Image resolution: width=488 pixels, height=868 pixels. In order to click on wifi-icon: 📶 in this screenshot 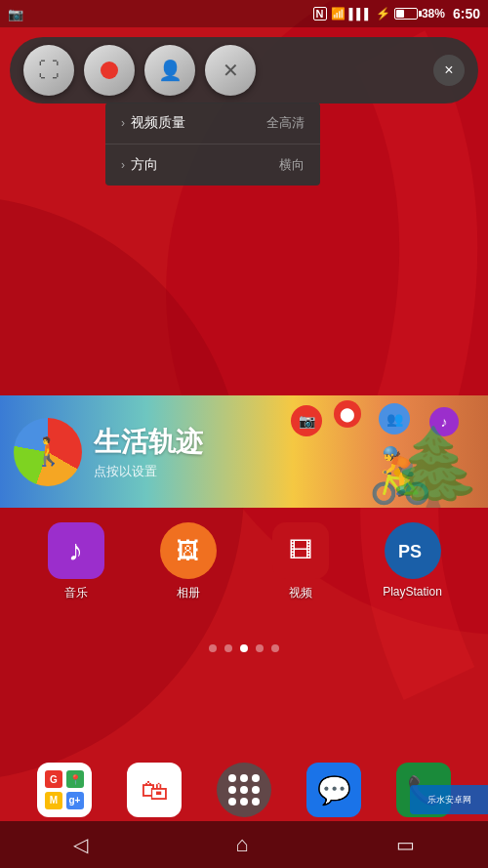, I will do `click(338, 14)`.